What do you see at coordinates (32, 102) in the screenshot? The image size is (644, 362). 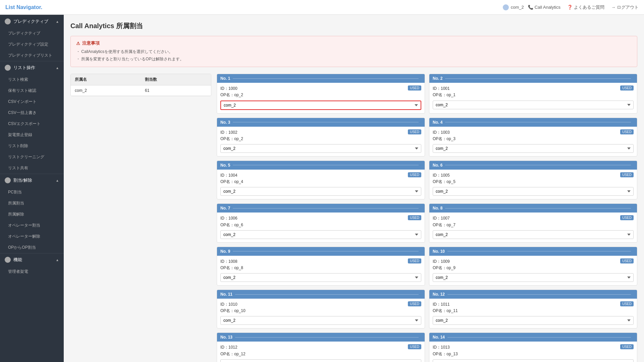 I see `sidebar-item-csv-import: CSVインポート` at bounding box center [32, 102].